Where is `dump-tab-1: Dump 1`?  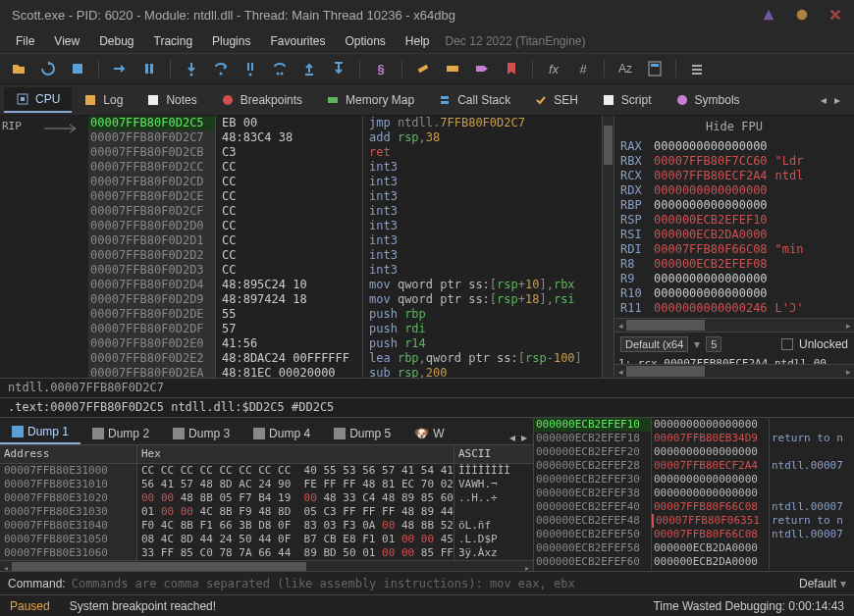
dump-tab-1: Dump 1 is located at coordinates (40, 433).